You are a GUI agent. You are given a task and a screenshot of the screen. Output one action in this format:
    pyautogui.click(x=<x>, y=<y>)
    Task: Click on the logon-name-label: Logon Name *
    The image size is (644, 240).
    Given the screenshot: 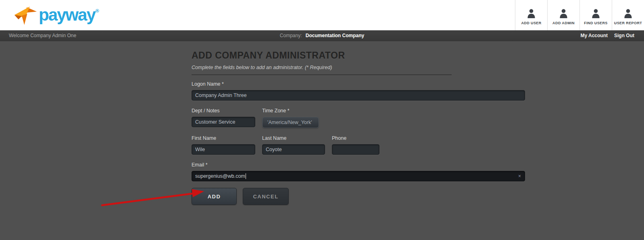 What is the action you would take?
    pyautogui.click(x=418, y=84)
    